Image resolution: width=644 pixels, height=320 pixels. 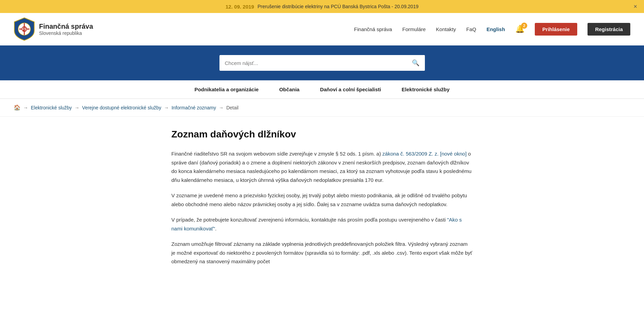 What do you see at coordinates (322, 134) in the screenshot?
I see `page-title: Zoznam daňových dlžníkov` at bounding box center [322, 134].